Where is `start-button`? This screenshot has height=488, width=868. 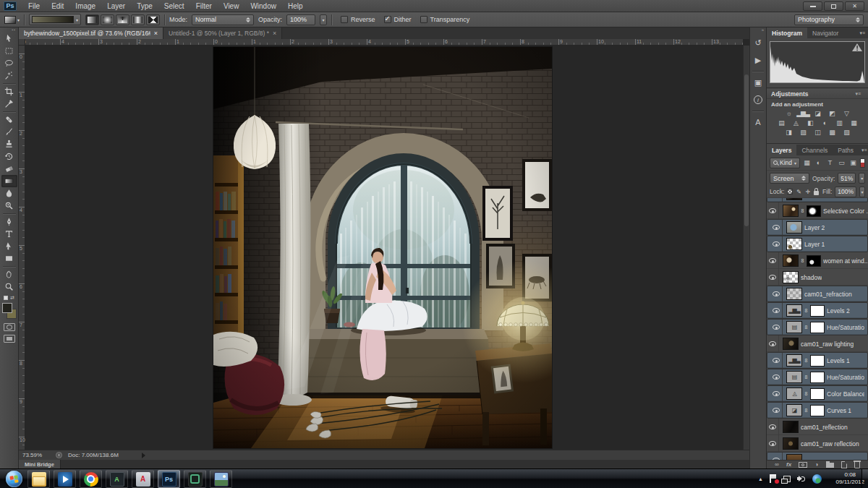
start-button is located at coordinates (14, 479).